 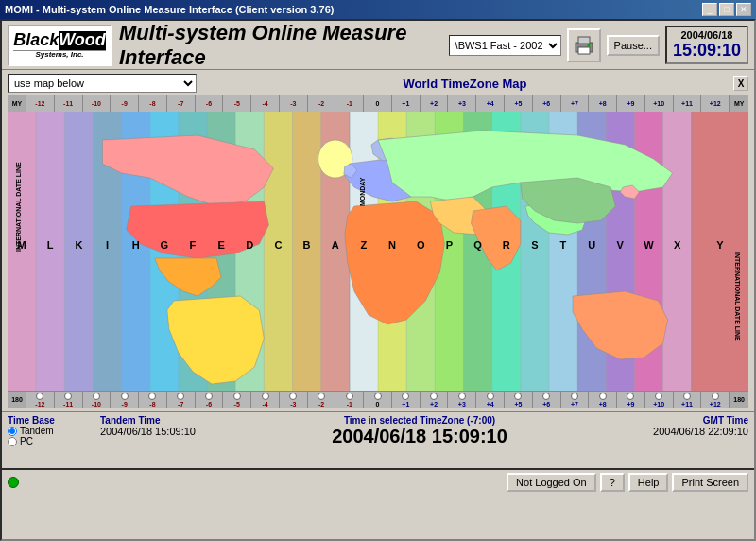 I want to click on print-screen-button: Print Screen, so click(x=711, y=482).